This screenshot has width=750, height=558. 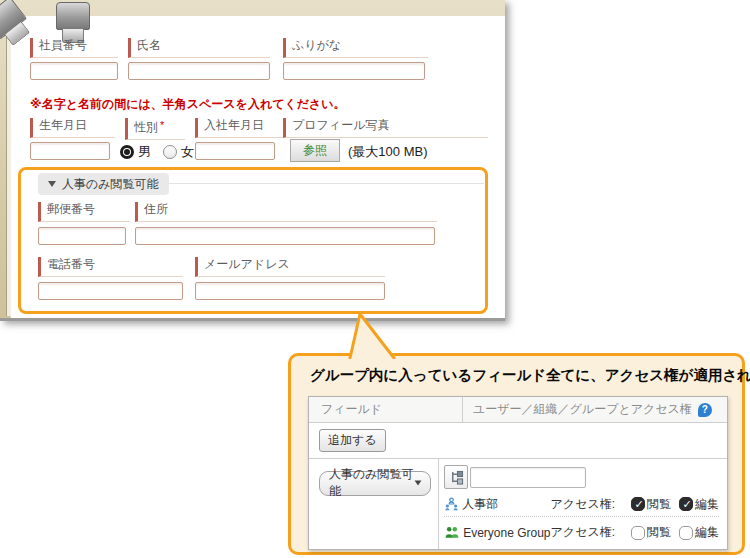 I want to click on name-input, so click(x=199, y=71).